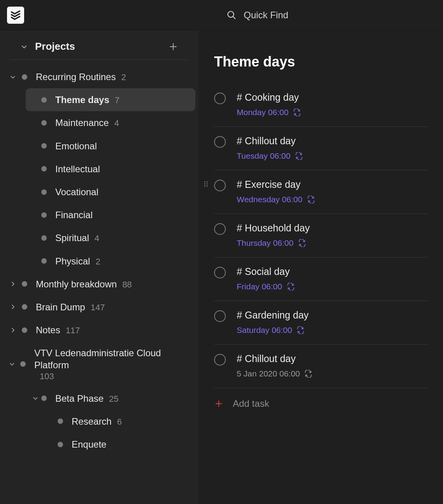 This screenshot has height=504, width=443. Describe the element at coordinates (111, 398) in the screenshot. I see `sidebar-item: Beta Phase25` at that location.